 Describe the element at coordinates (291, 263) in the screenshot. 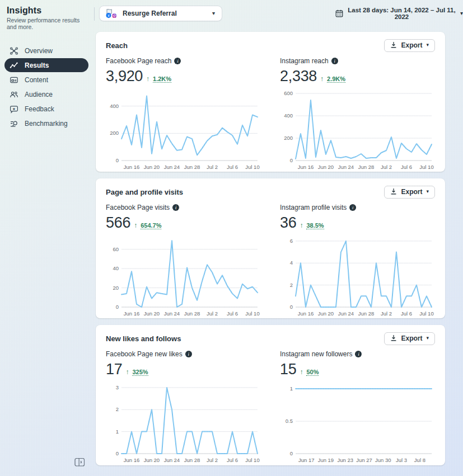

I see `svg-text: 4` at that location.